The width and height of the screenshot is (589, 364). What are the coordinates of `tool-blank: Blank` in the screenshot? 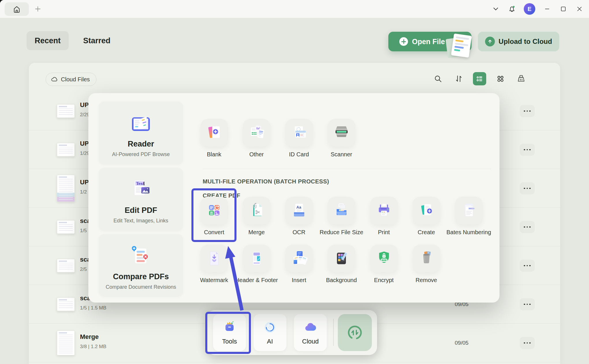 It's located at (214, 138).